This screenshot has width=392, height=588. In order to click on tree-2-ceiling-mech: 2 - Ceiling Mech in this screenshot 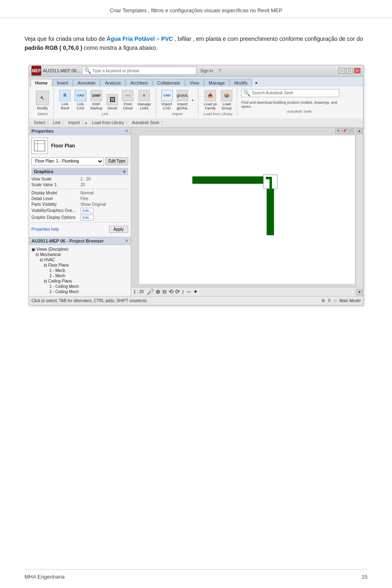, I will do `click(80, 292)`.